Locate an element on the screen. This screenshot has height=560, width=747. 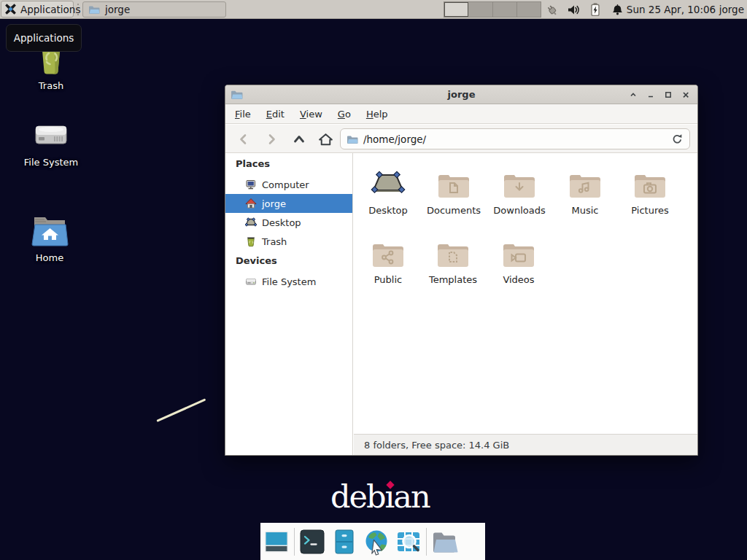
desktop-icon-label: Trash is located at coordinates (51, 86).